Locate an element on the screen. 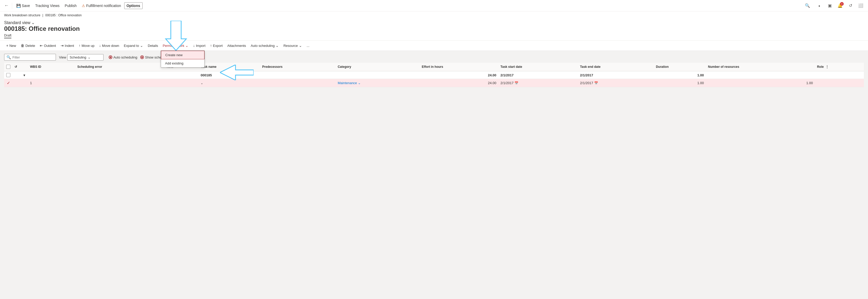  filter-input-container: 🔍 is located at coordinates (30, 57).